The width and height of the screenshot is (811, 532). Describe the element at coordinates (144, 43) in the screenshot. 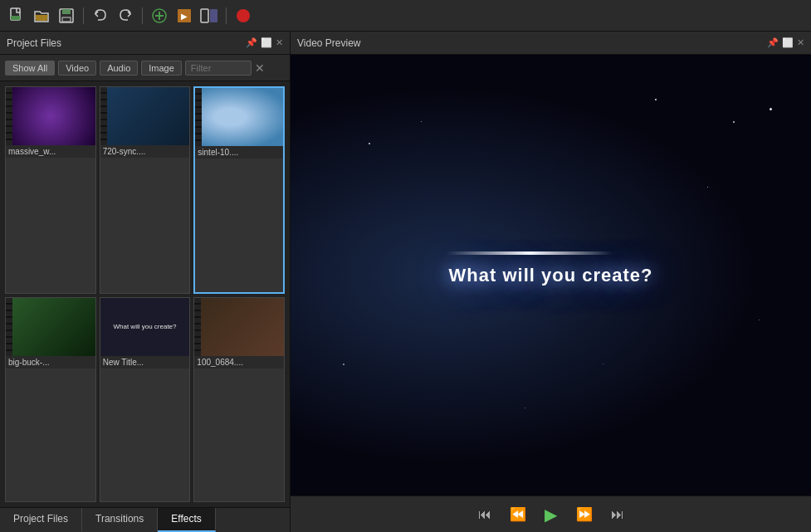

I see `project-files-header: Project Files 📌 ⬜ ✕` at that location.